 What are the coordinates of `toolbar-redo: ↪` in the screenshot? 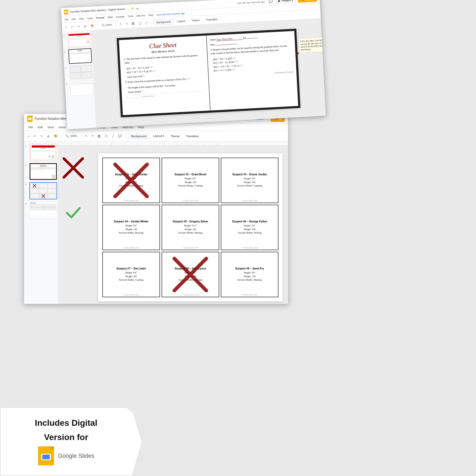 It's located at (41, 136).